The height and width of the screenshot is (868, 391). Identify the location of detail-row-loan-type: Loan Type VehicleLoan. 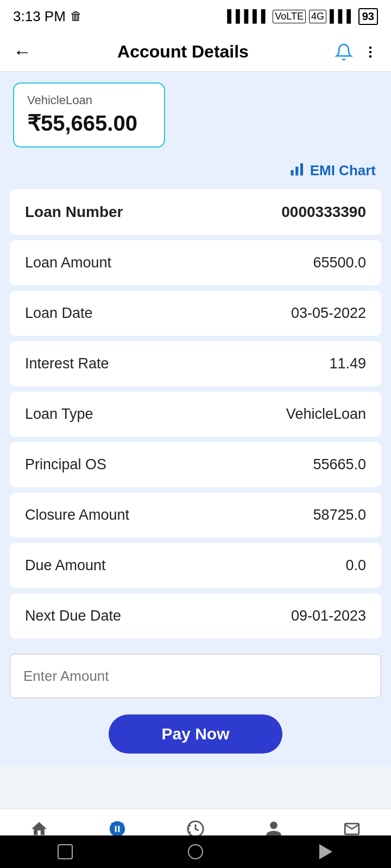
(195, 414).